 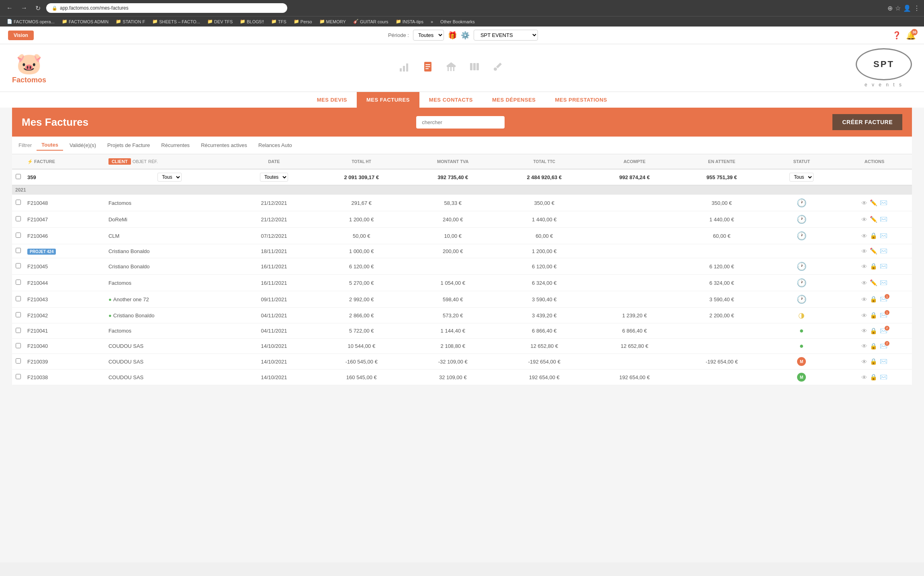 I want to click on logo-pig-icon: 🐷, so click(x=29, y=63).